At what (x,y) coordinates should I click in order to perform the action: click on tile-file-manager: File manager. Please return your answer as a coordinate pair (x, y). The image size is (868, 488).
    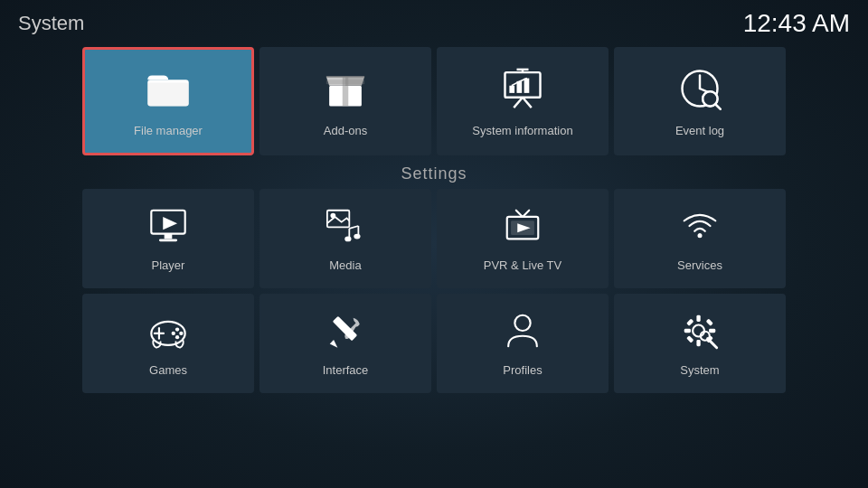
    Looking at the image, I should click on (168, 101).